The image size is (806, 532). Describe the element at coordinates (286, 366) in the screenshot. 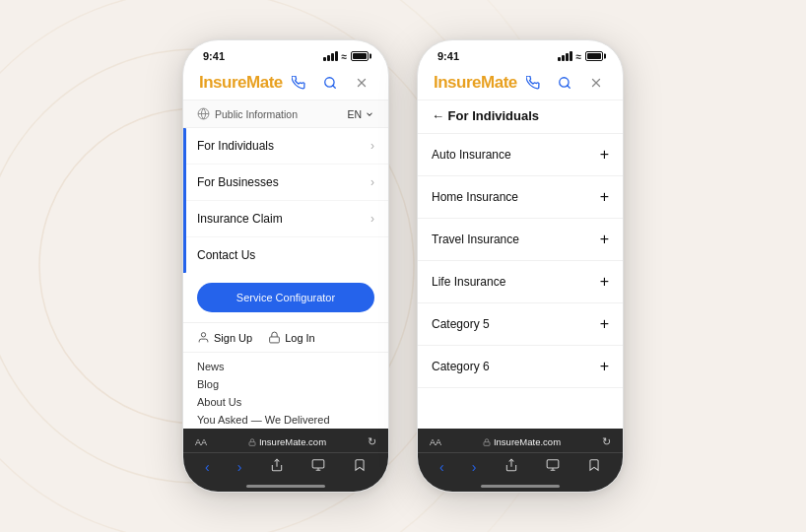

I see `footer-link-news: News` at that location.